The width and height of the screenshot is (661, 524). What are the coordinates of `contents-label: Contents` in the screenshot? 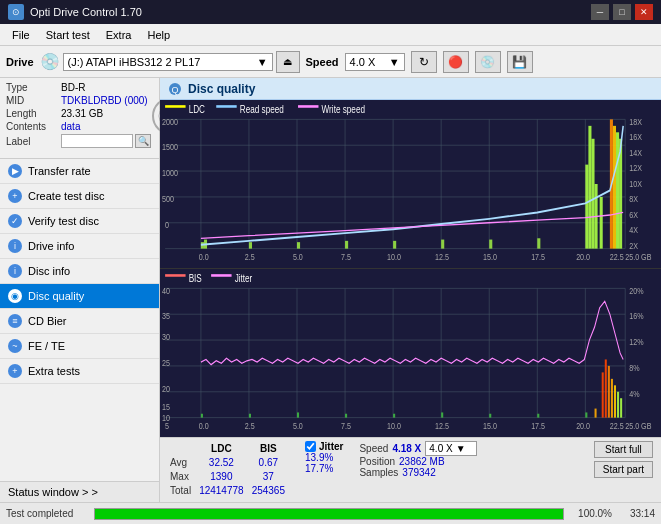 It's located at (34, 126).